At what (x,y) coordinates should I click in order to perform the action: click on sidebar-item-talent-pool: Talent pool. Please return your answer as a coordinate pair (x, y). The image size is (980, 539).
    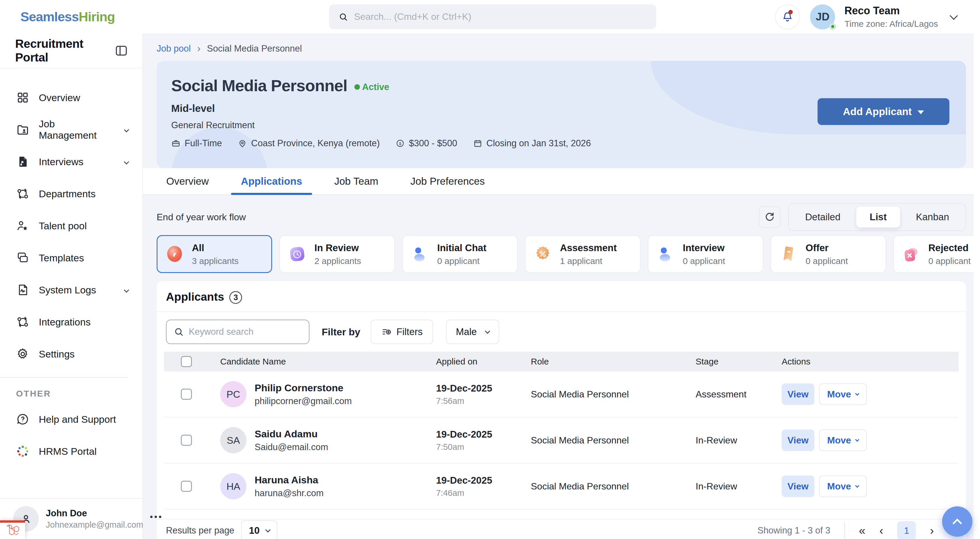
    Looking at the image, I should click on (71, 226).